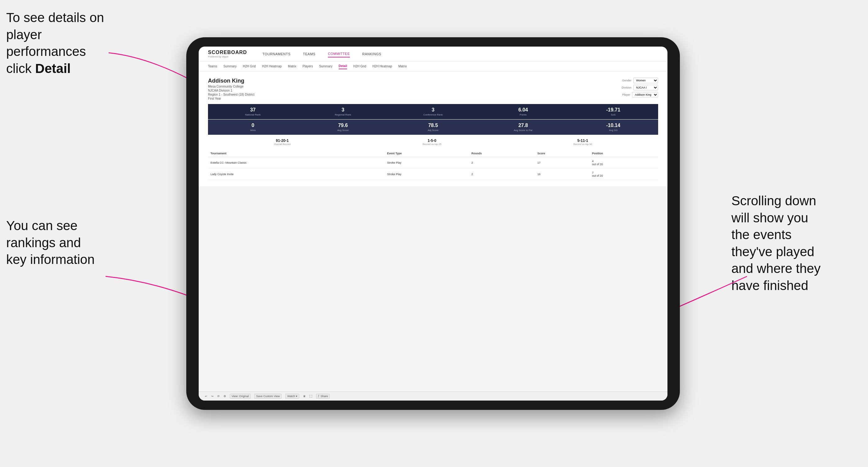 Image resolution: width=868 pixels, height=467 pixels. What do you see at coordinates (51, 259) in the screenshot?
I see `annotation-bl3: key information` at bounding box center [51, 259].